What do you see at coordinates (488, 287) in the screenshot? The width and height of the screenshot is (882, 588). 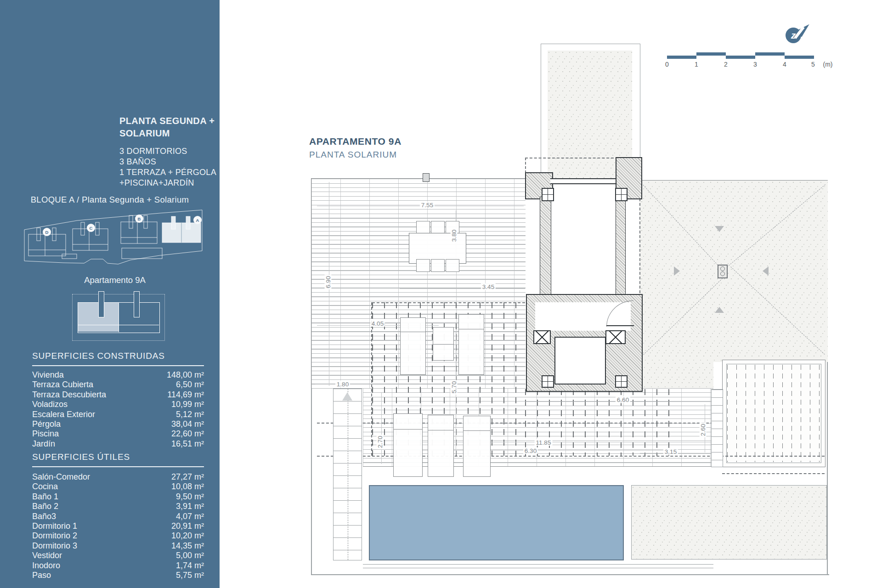 I see `dimension-label: 3.45` at bounding box center [488, 287].